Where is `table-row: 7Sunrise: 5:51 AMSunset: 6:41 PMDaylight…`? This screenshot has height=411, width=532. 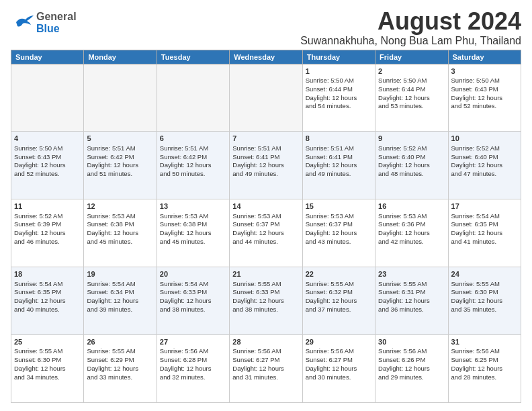 table-row: 7Sunrise: 5:51 AMSunset: 6:41 PMDaylight… is located at coordinates (266, 165).